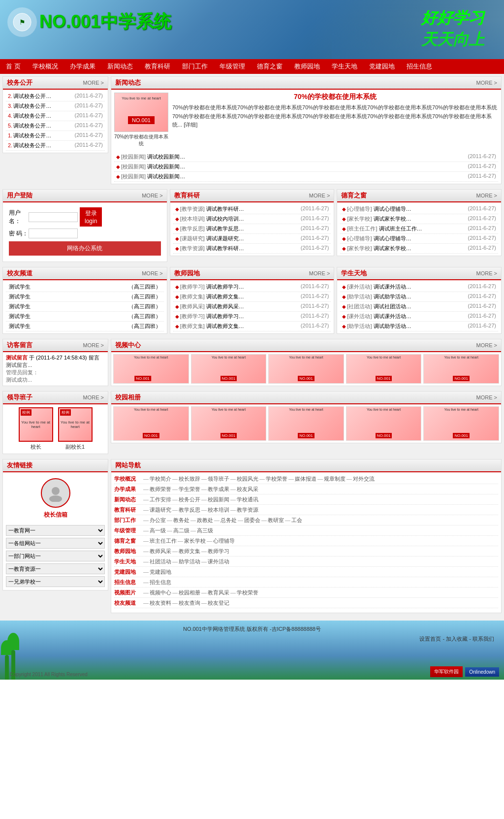 The image size is (504, 819). Describe the element at coordinates (36, 425) in the screenshot. I see `leader-photo-principal: 校例 You live to me at heart` at that location.